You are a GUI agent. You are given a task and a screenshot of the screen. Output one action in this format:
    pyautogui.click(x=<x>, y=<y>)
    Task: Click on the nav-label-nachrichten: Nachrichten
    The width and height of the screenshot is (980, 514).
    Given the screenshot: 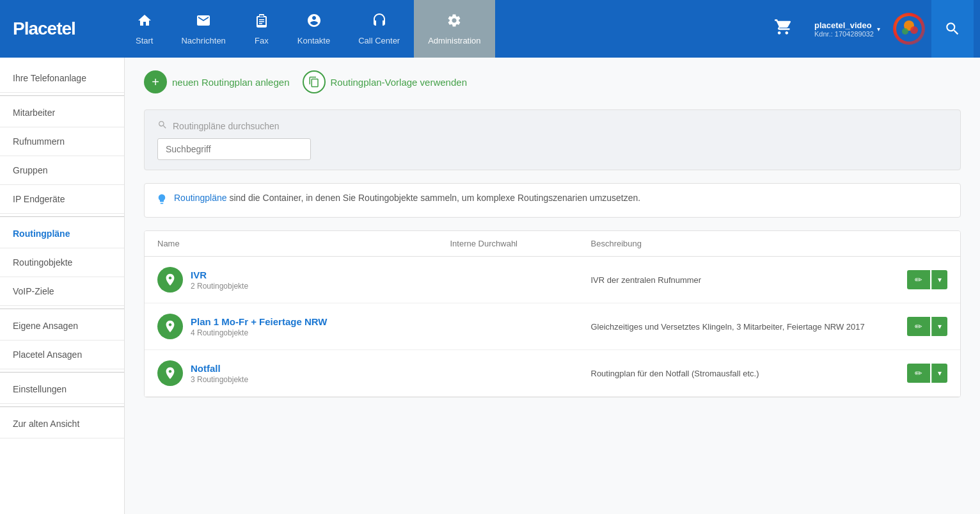 What is the action you would take?
    pyautogui.click(x=203, y=41)
    